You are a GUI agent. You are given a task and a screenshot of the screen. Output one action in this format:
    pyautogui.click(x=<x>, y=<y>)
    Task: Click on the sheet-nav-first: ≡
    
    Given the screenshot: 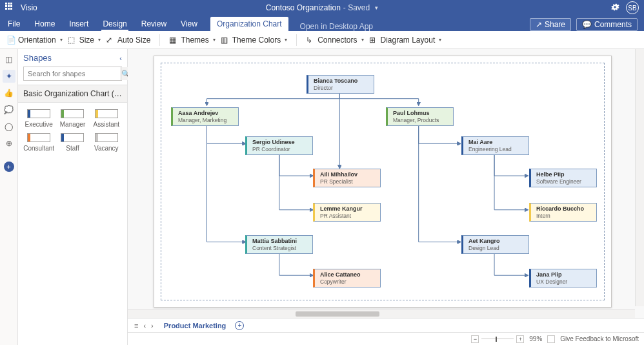 What is the action you would take?
    pyautogui.click(x=136, y=326)
    